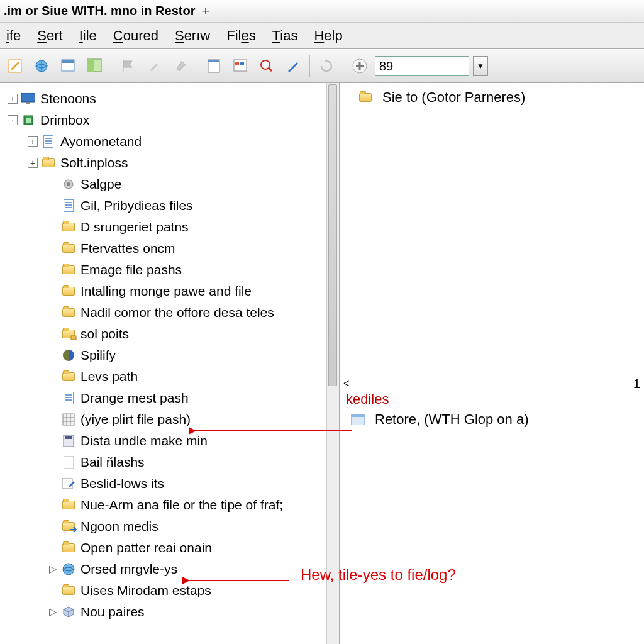 The width and height of the screenshot is (644, 644). Describe the element at coordinates (101, 142) in the screenshot. I see `tree-label: Ayomonetand` at that location.